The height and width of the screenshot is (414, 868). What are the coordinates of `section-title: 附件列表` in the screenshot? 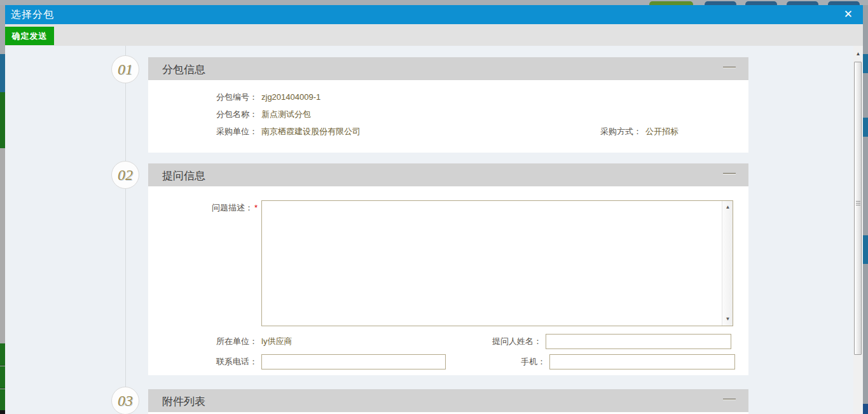 It's located at (184, 402).